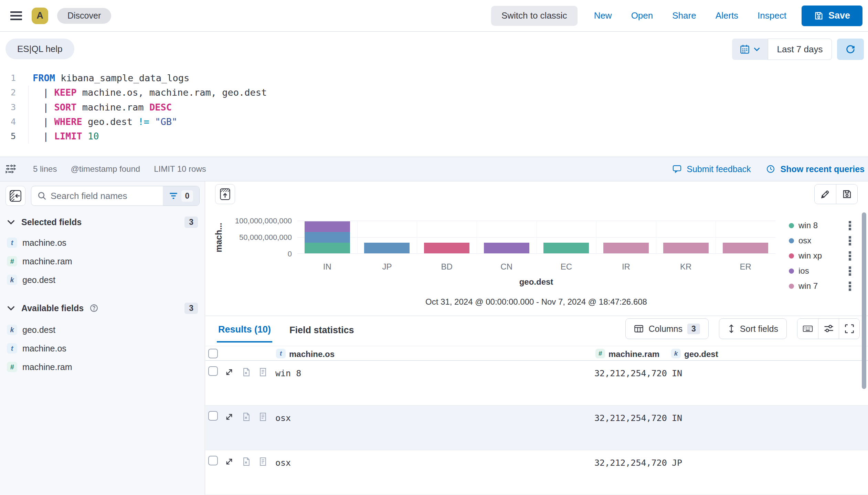 This screenshot has width=868, height=495. Describe the element at coordinates (642, 16) in the screenshot. I see `nav-link-open: Open` at that location.